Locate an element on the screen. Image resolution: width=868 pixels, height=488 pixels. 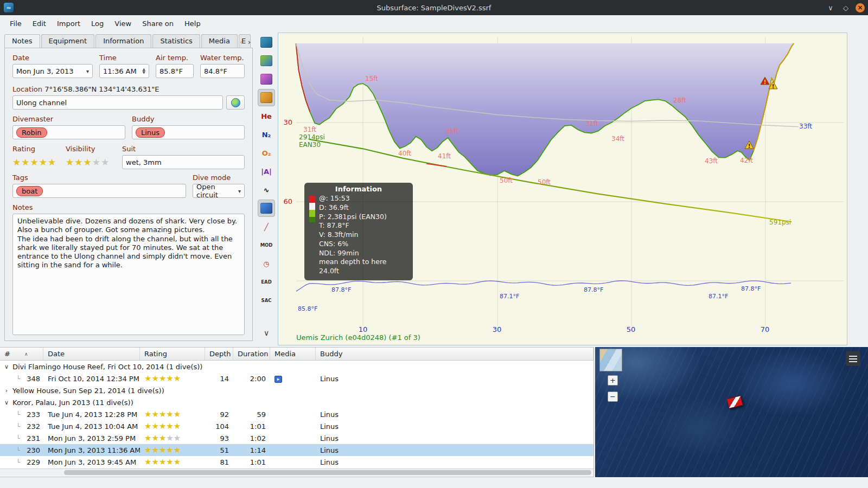
close-icon: × is located at coordinates (860, 8).